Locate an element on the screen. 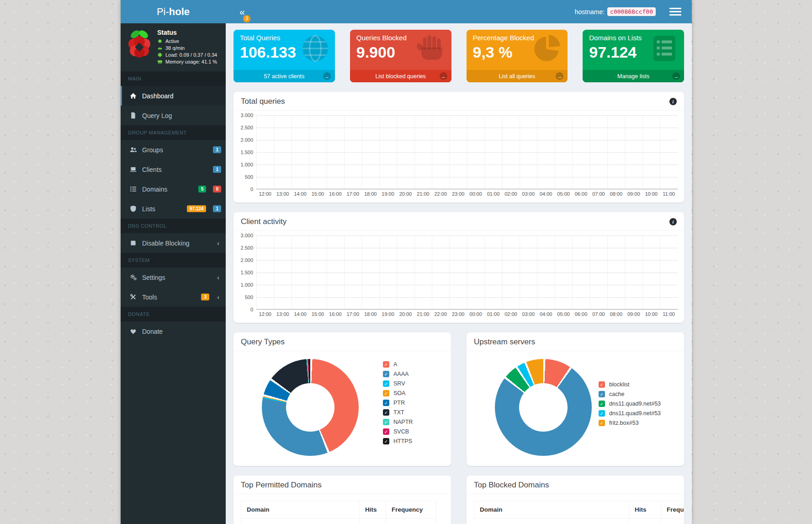 The width and height of the screenshot is (812, 524). top-permitted-table: Domain Hits Frequency is located at coordinates (339, 512).